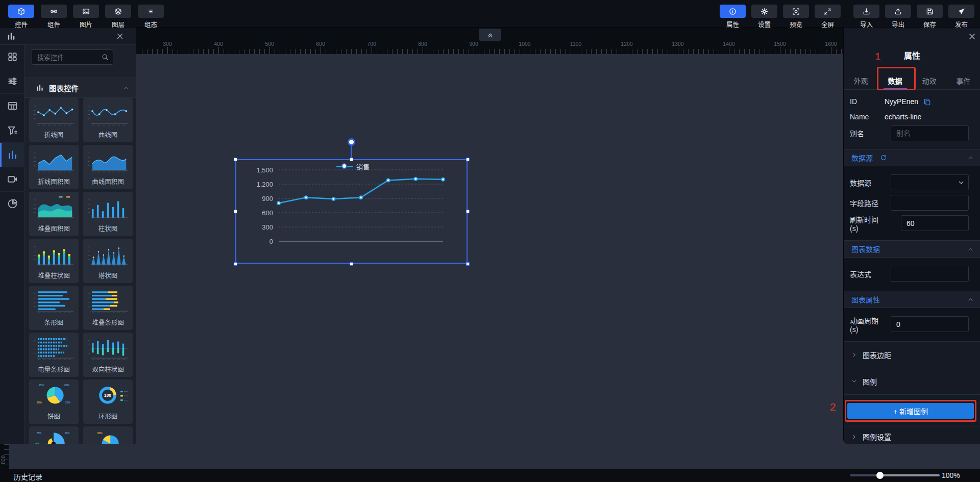 The image size is (980, 482). What do you see at coordinates (21, 14) in the screenshot?
I see `toolbar-button-widgets: 控件` at bounding box center [21, 14].